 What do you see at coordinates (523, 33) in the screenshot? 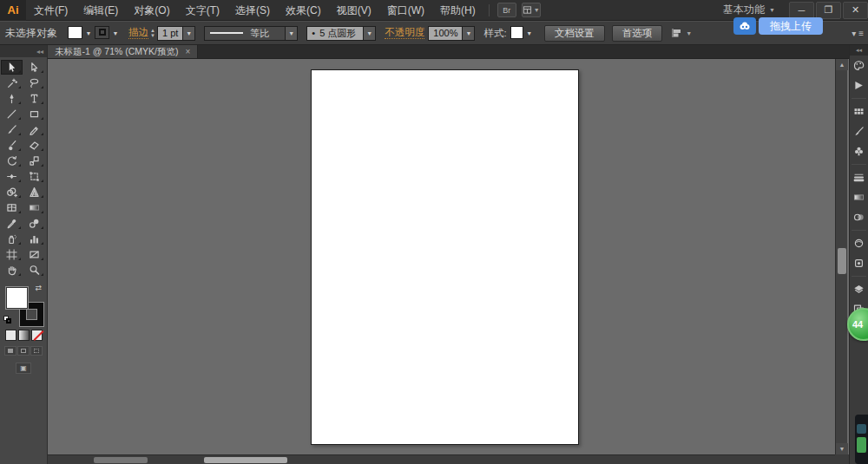
I see `style-picker: ▼` at bounding box center [523, 33].